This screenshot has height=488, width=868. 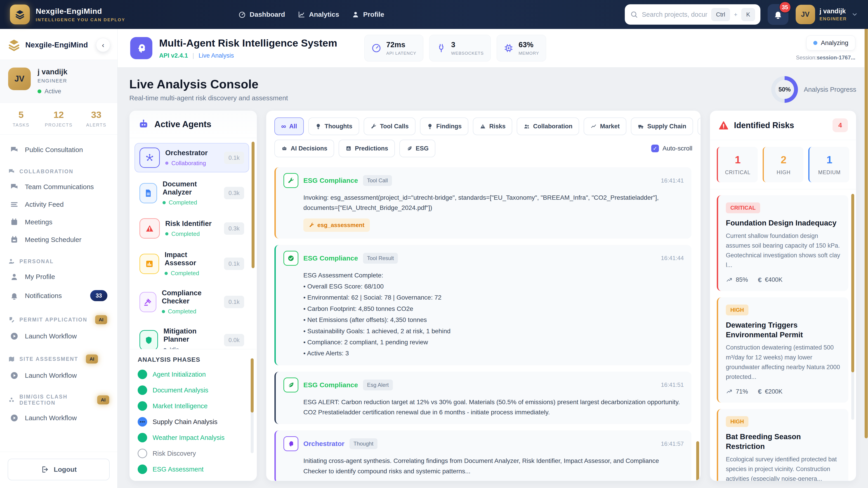 What do you see at coordinates (252, 385) in the screenshot?
I see `phases-scrollbar` at bounding box center [252, 385].